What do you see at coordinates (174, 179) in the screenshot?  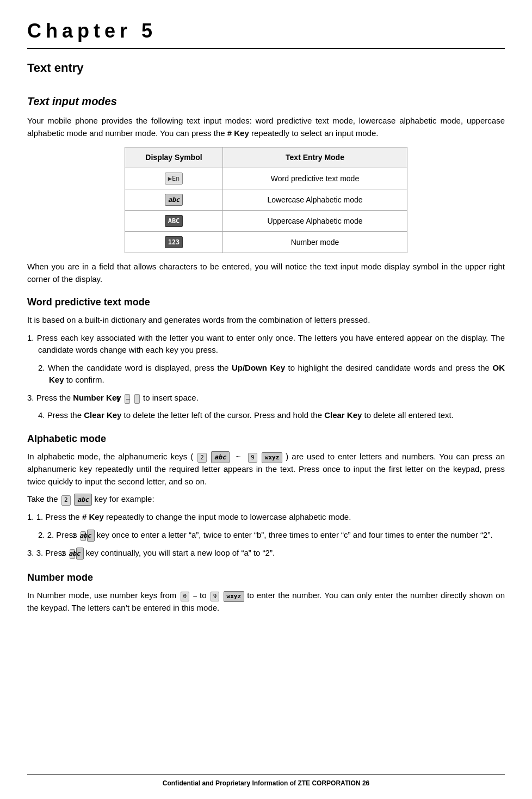 I see `symbol-en-cell: ▶En` at bounding box center [174, 179].